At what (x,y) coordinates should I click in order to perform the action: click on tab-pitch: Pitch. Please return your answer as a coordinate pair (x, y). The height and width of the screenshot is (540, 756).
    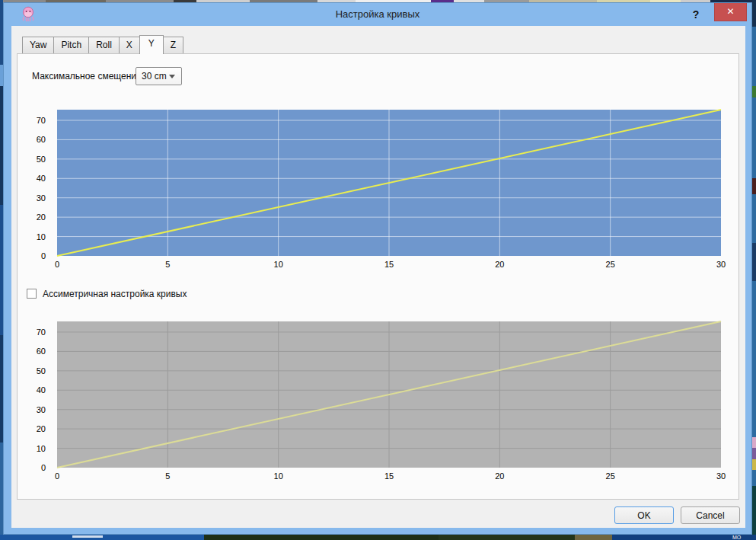
    Looking at the image, I should click on (72, 45).